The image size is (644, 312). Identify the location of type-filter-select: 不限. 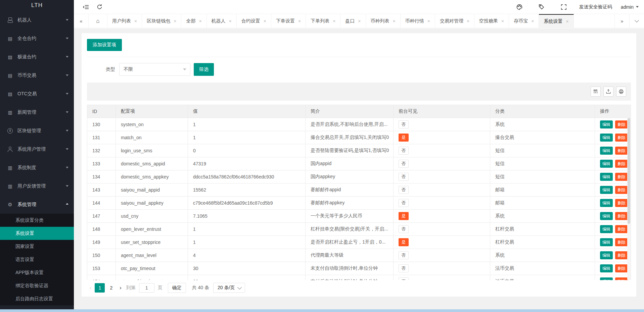
(155, 69).